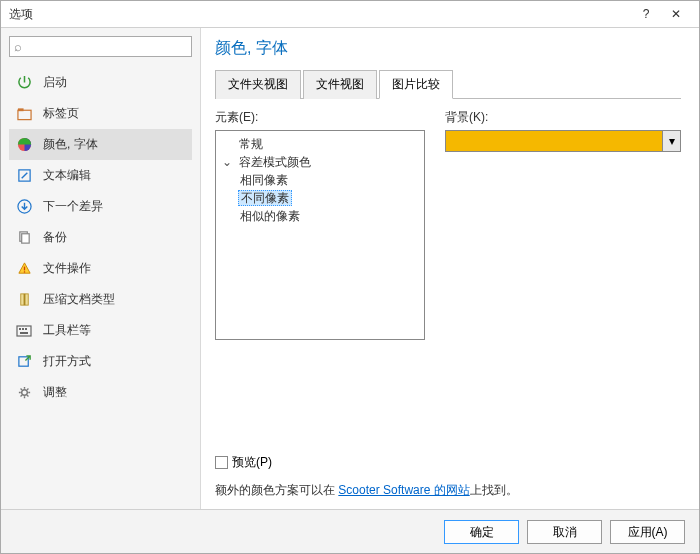 This screenshot has height=554, width=700. I want to click on tab-folder-view: 文件夹视图, so click(258, 84).